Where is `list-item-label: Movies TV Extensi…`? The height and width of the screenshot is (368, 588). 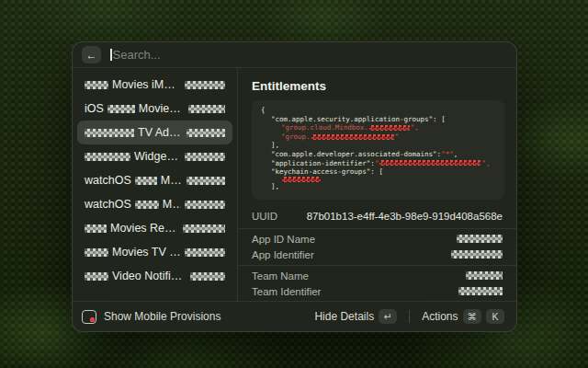
list-item-label: Movies TV Extensi… is located at coordinates (147, 252).